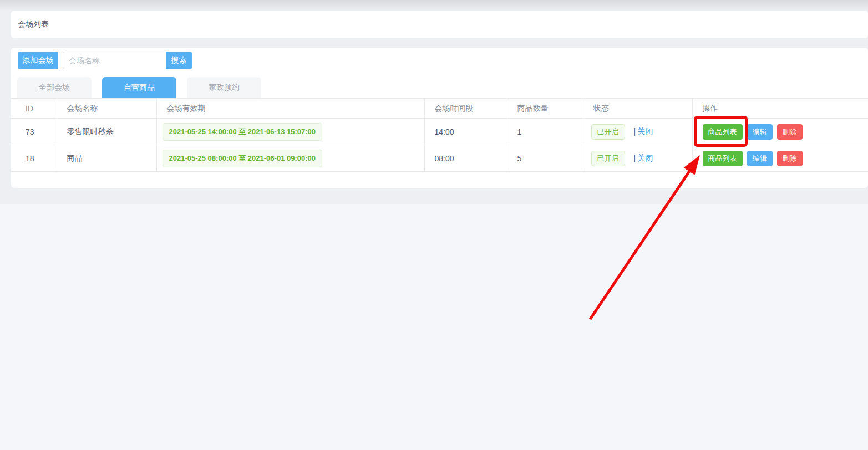 Image resolution: width=868 pixels, height=450 pixels. Describe the element at coordinates (439, 60) in the screenshot. I see `toolbar: 添加会场 搜索` at that location.